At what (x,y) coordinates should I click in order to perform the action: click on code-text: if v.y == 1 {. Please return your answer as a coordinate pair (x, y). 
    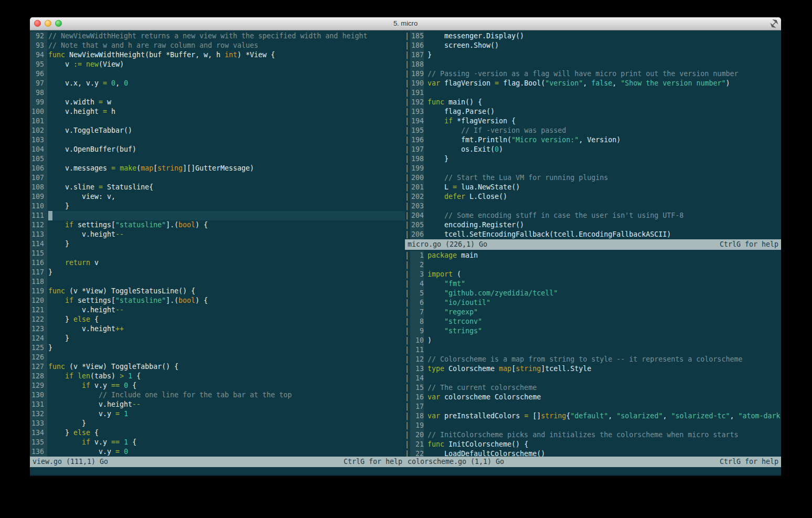
    Looking at the image, I should click on (226, 442).